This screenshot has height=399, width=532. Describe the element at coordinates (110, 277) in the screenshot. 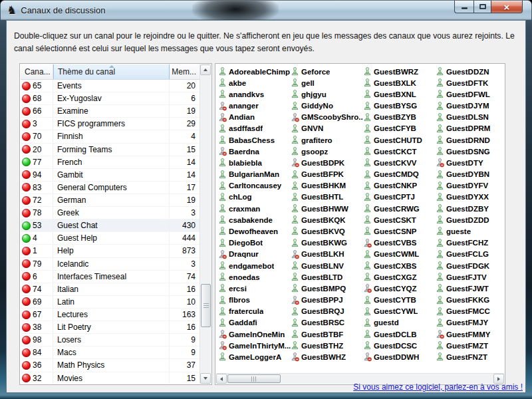

I see `channel-row: 6 Interfaces Timeseal 74` at that location.